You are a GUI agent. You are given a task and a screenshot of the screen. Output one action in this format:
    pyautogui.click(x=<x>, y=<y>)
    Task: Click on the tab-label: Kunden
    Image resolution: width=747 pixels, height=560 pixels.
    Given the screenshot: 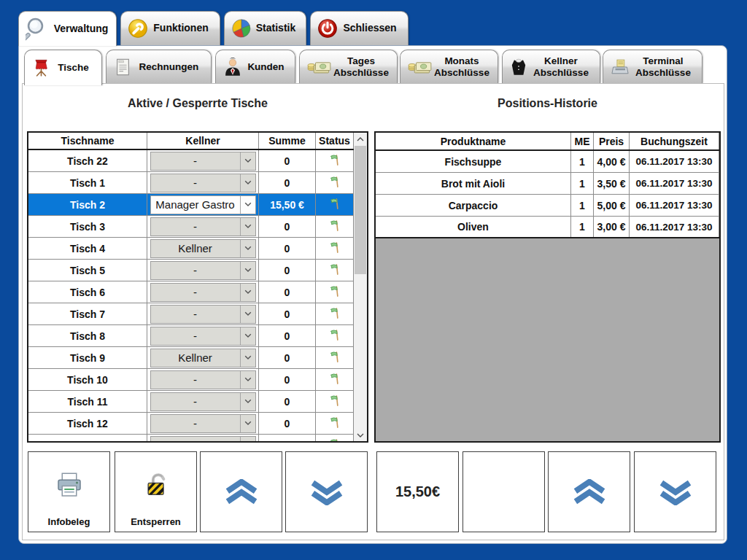 What is the action you would take?
    pyautogui.click(x=266, y=67)
    